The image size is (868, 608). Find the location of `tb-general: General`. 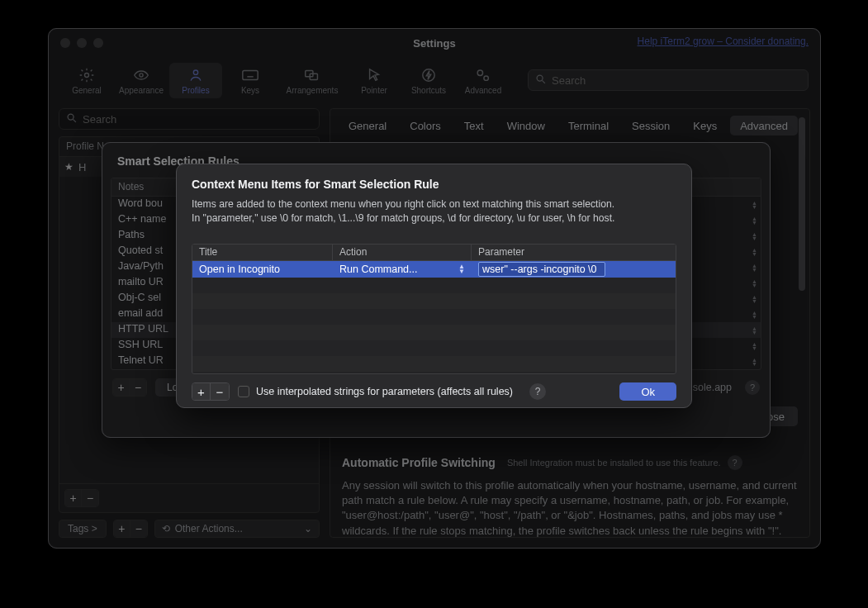

tb-general: General is located at coordinates (87, 81).